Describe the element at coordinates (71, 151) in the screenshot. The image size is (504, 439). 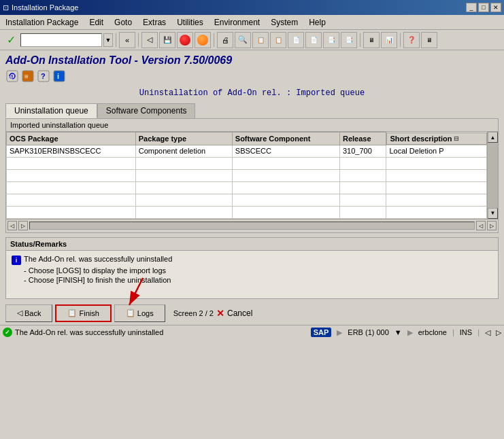
I see `cell-ocs-package: SAPK310ERBINSBSCECC` at that location.